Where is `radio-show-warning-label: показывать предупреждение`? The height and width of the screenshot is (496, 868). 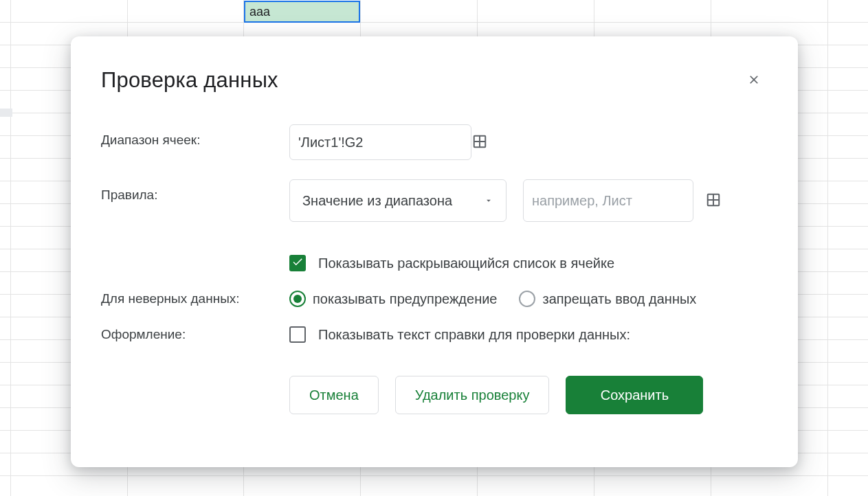 radio-show-warning-label: показывать предупреждение is located at coordinates (405, 300).